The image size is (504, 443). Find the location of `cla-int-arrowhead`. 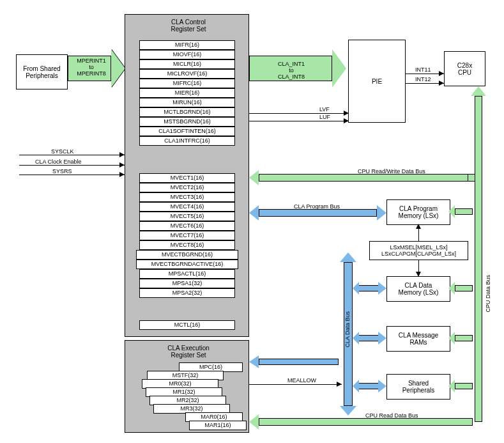

cla-int-arrowhead is located at coordinates (339, 68).